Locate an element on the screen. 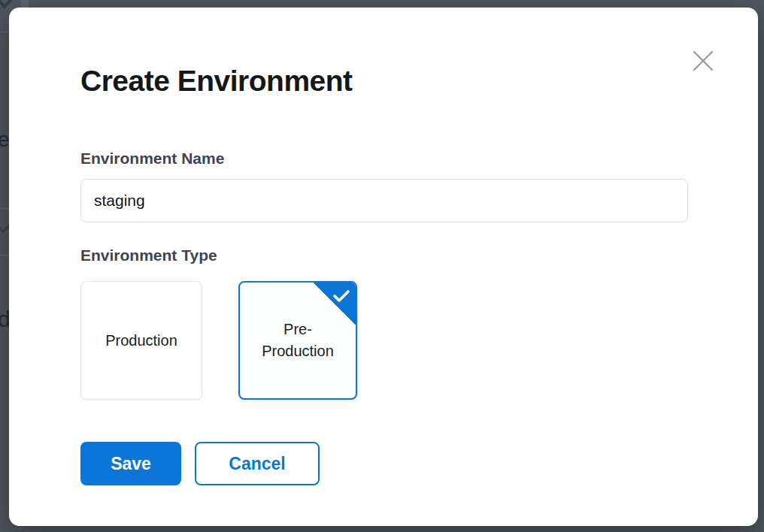 This screenshot has width=764, height=532. save-button: Save is located at coordinates (131, 464).